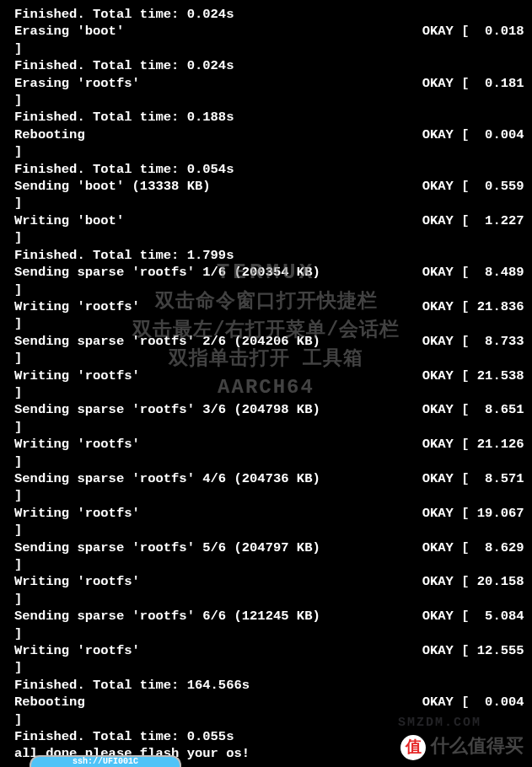 This screenshot has height=767, width=532. I want to click on terminal-line: Sending sparse 'rootfs' 1/6 (200354 KB) …, so click(266, 272).